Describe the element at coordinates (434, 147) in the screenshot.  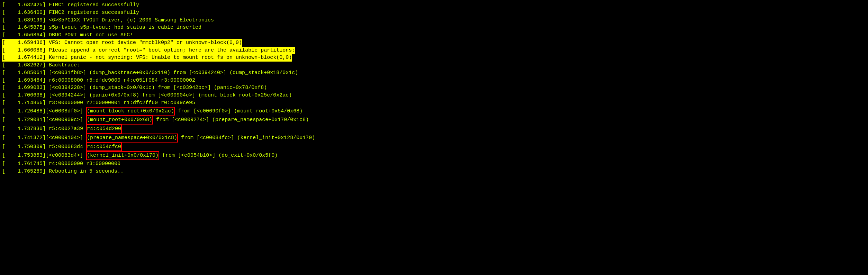
I see `terminal-line: [ 1.750309] r5:000083d4 r4:c054cfc0` at that location.